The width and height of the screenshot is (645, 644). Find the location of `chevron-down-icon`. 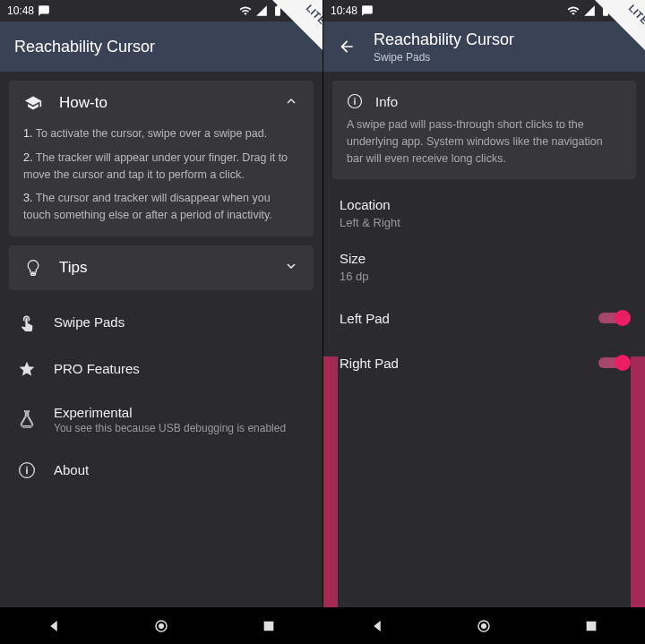

chevron-down-icon is located at coordinates (291, 268).